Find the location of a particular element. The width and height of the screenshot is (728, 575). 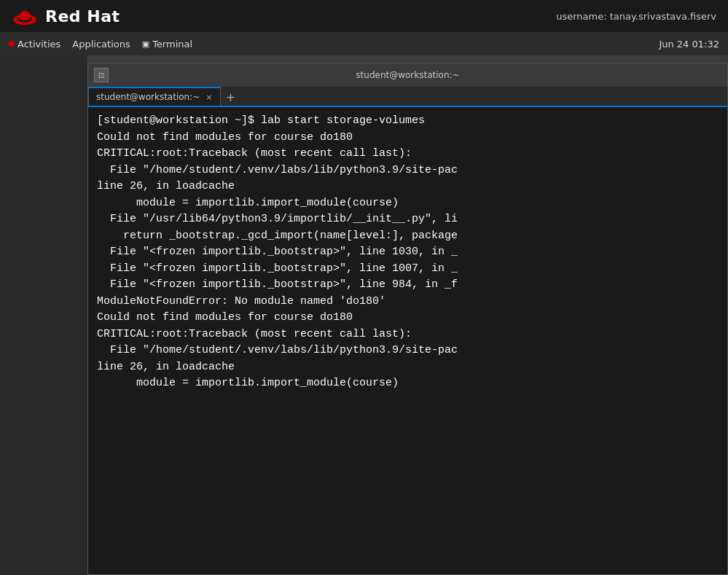

activities-button: Activities is located at coordinates (35, 44).